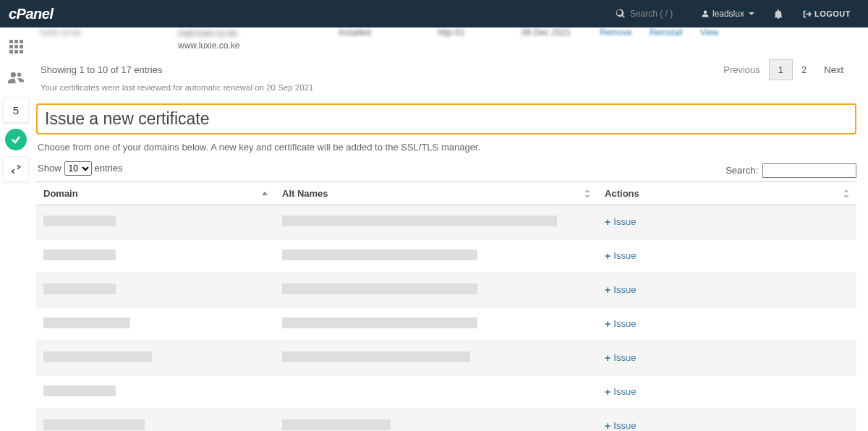 The width and height of the screenshot is (868, 431). What do you see at coordinates (16, 140) in the screenshot?
I see `check-icon` at bounding box center [16, 140].